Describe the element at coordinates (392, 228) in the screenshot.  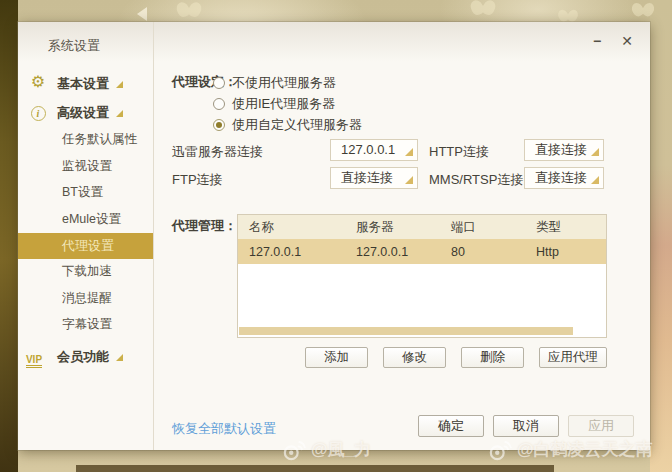
I see `column-header-server: 服务器` at that location.